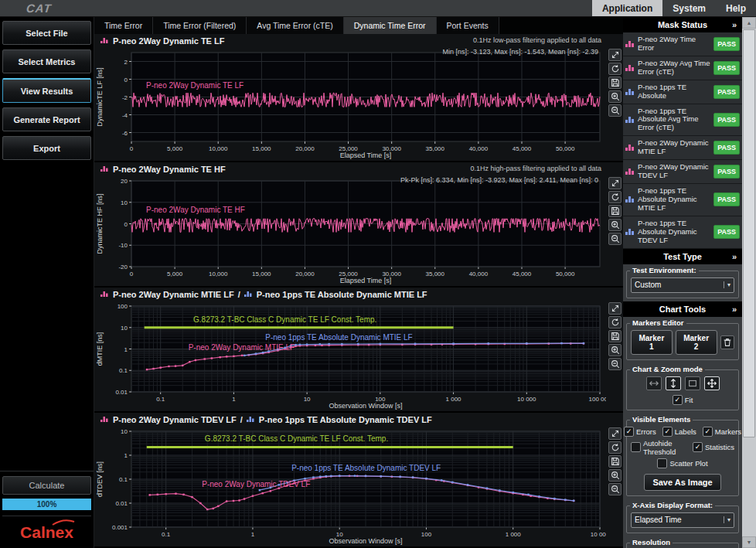  Describe the element at coordinates (629, 431) in the screenshot. I see `errors-checkbox: ✓` at that location.